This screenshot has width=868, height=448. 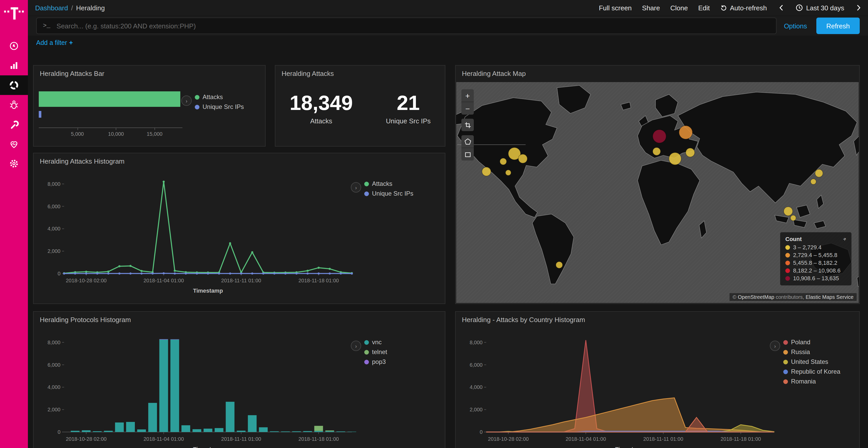 I want to click on legend-entry: 5,455.8 – 8,182.2, so click(x=816, y=263).